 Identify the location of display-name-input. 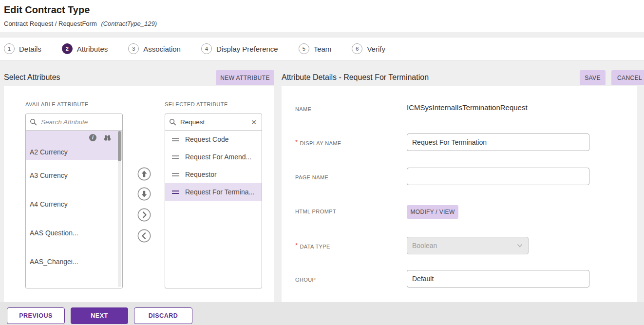
(498, 142).